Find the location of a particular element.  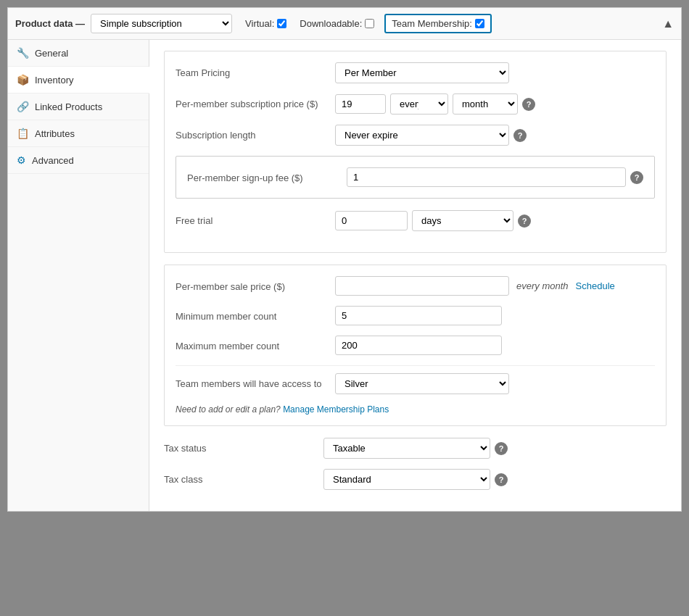

tax-class-help: ? is located at coordinates (501, 480).